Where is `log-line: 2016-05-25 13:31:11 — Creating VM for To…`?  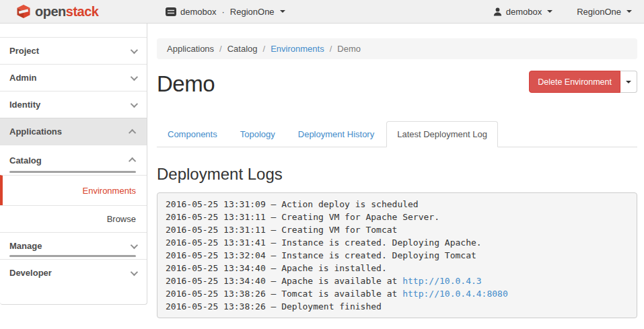
log-line: 2016-05-25 13:31:11 — Creating VM for To… is located at coordinates (397, 230).